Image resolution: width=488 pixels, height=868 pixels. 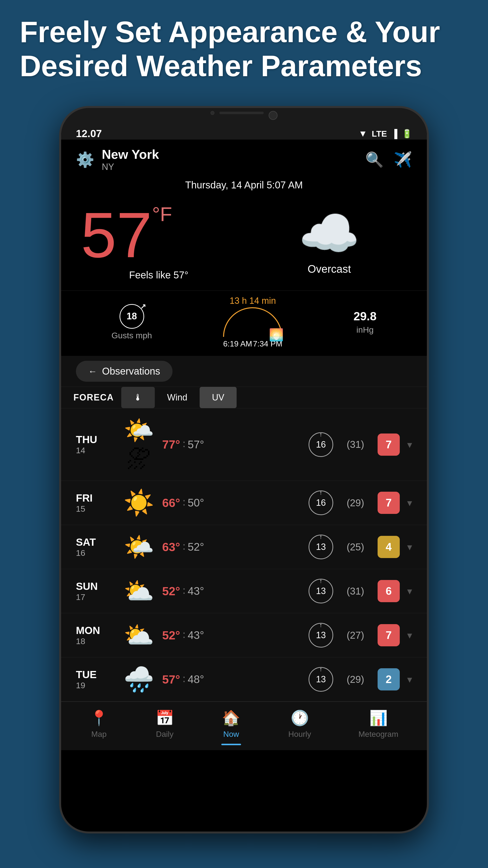 I want to click on signal-icon: ▐, so click(x=394, y=134).